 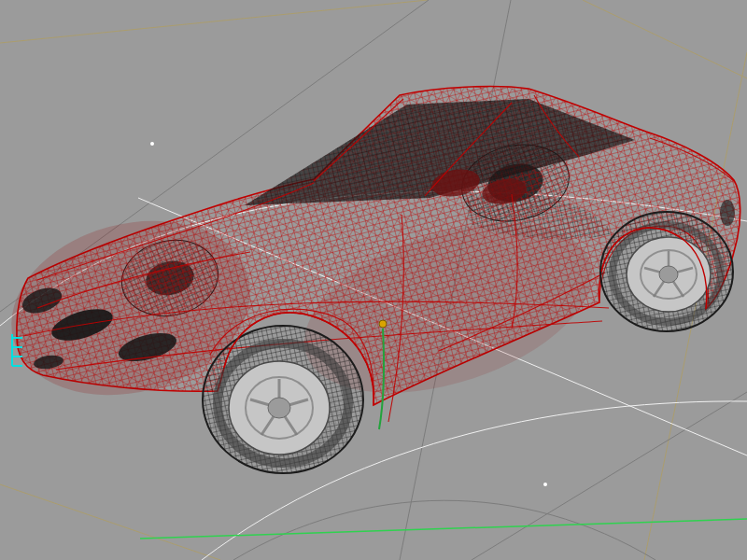 I want to click on front-hub, so click(x=279, y=408).